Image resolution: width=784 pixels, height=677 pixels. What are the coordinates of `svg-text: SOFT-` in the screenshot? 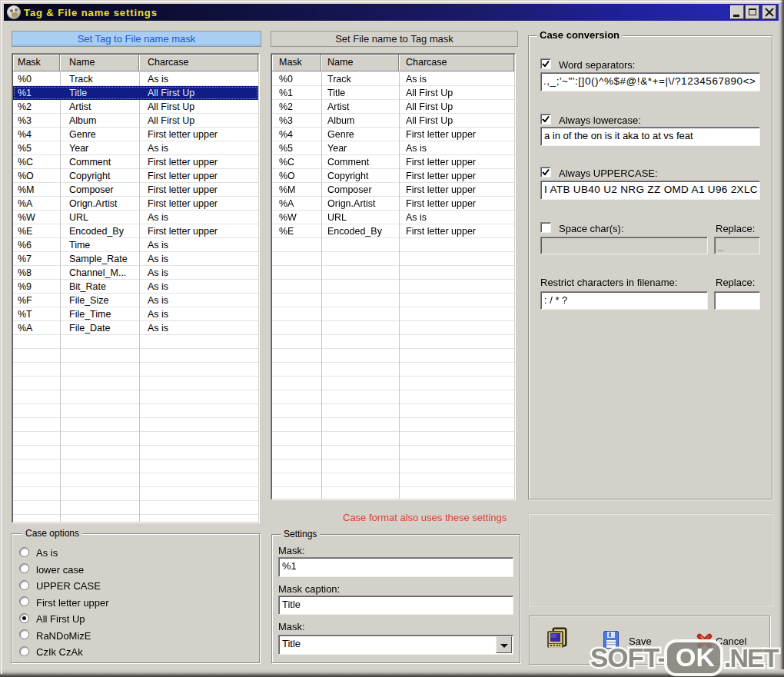 It's located at (628, 658).